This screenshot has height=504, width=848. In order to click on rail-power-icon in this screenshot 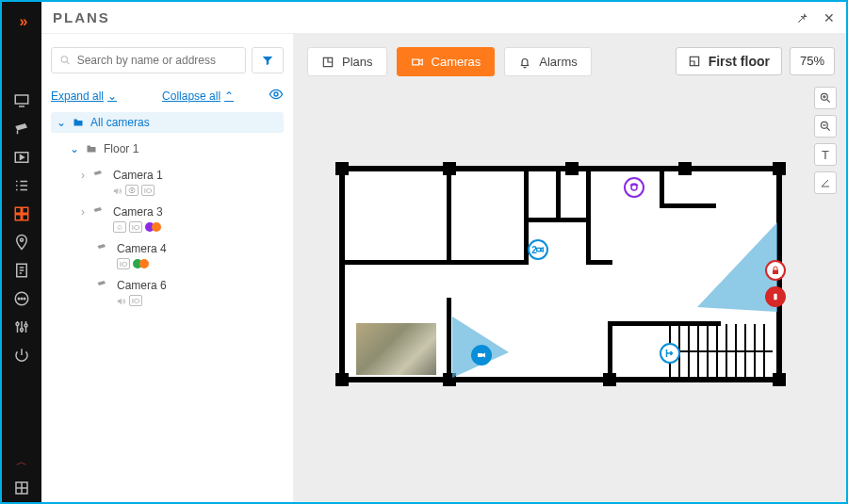, I will do `click(22, 355)`.